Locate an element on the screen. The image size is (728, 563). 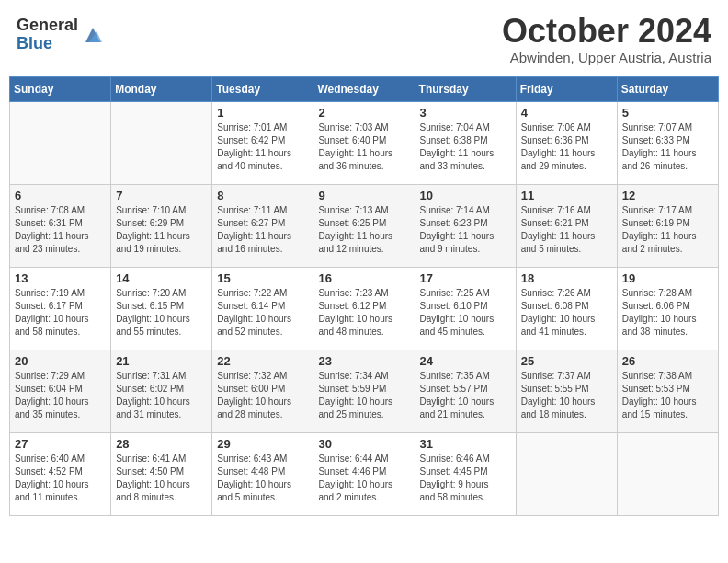
calendar-cell: 17Sunrise: 7:25 AM Sunset: 6:10 PM Dayli… is located at coordinates (465, 308).